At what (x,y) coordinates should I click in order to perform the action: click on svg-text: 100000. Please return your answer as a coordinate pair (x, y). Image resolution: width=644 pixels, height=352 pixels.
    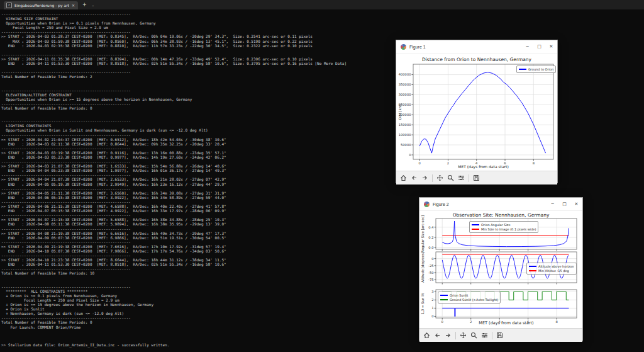
    Looking at the image, I should click on (405, 135).